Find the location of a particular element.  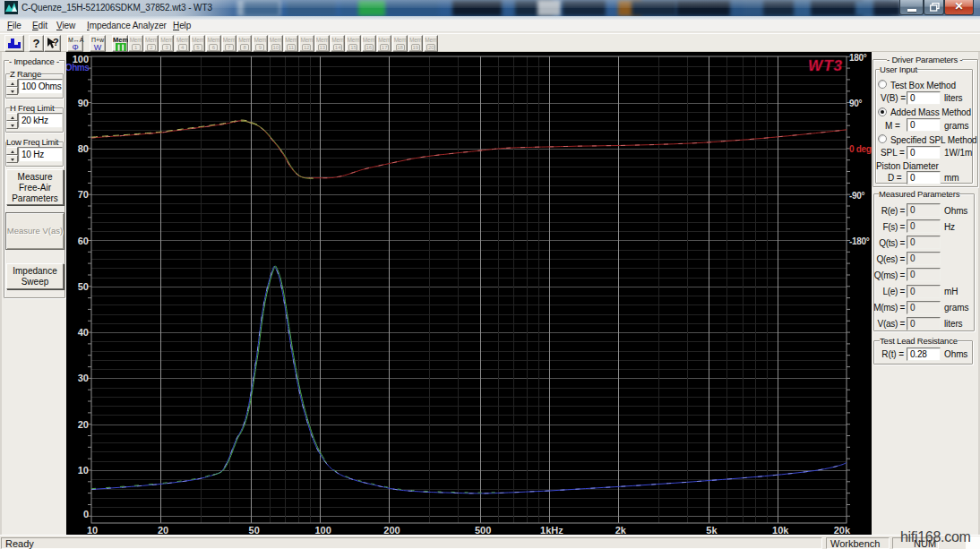

svg-text: WT3 is located at coordinates (826, 66).